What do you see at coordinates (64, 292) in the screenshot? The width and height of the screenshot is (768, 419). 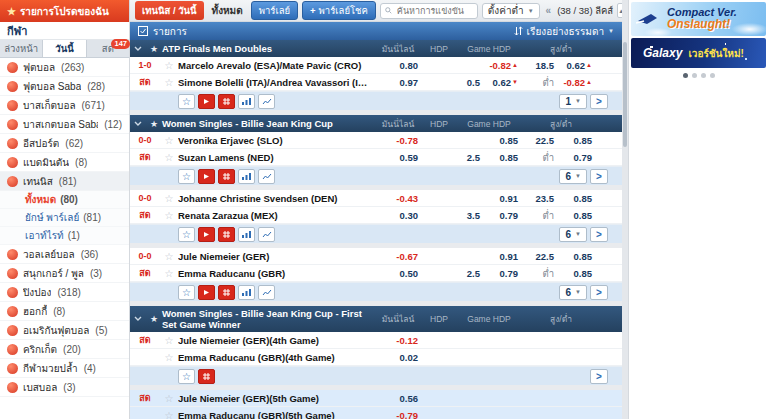 I see `sidebar-item: ปิงปอง(318)` at bounding box center [64, 292].